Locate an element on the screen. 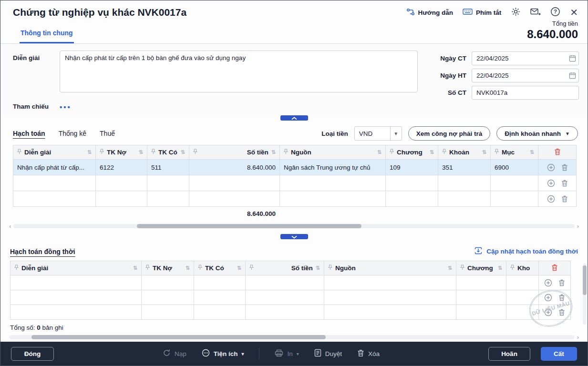  view-payables-button: Xem công nợ phải trả is located at coordinates (449, 133).